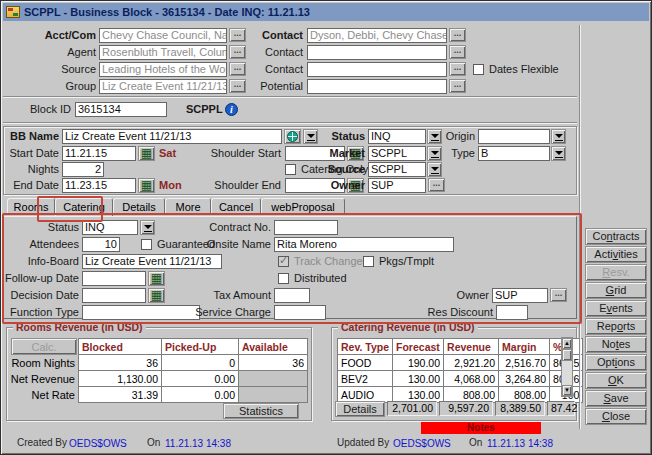  Describe the element at coordinates (478, 70) in the screenshot. I see `dates-flexible-checkbox` at that location.